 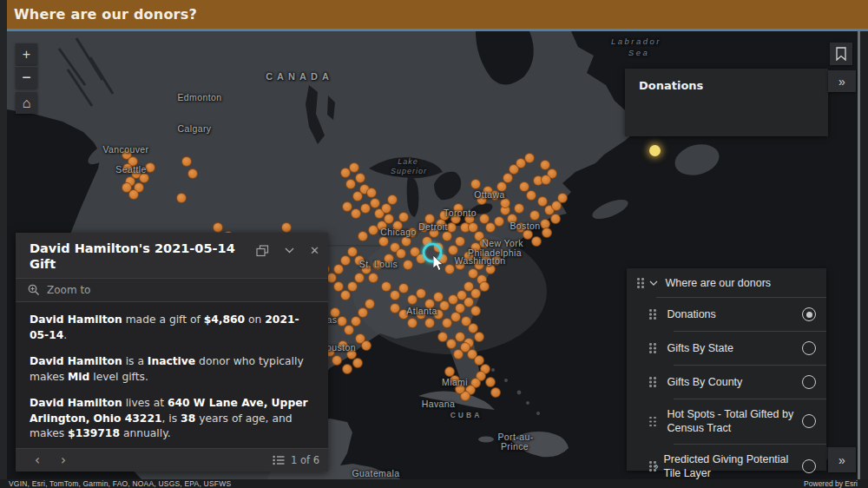 What do you see at coordinates (727, 348) in the screenshot?
I see `layer-item-gifts-by-state: Gifts By State` at bounding box center [727, 348].